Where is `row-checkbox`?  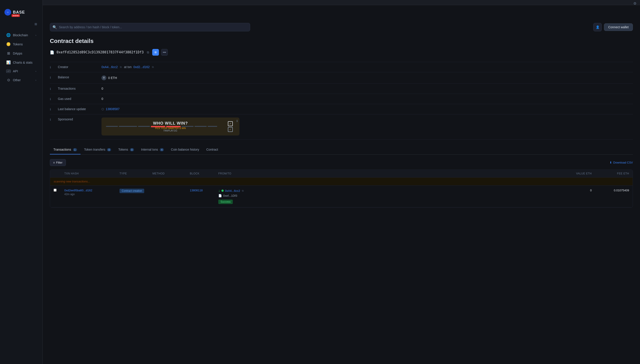
row-checkbox is located at coordinates (58, 190).